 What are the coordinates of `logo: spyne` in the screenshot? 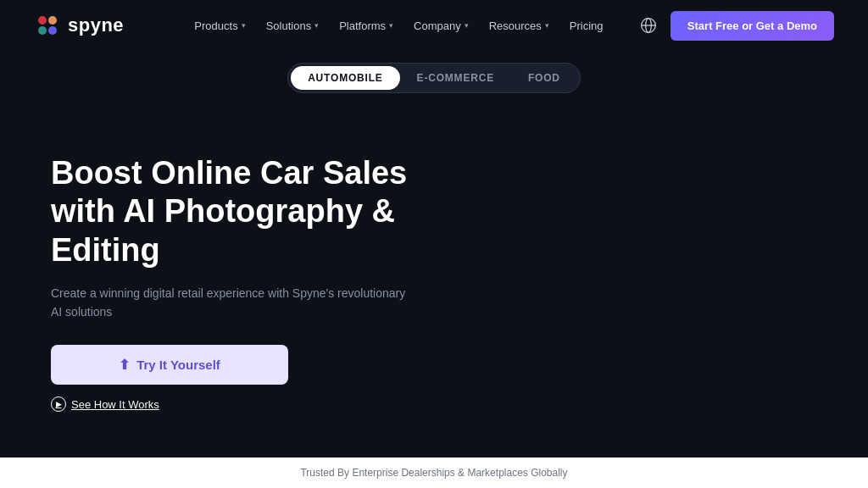 It's located at (79, 25).